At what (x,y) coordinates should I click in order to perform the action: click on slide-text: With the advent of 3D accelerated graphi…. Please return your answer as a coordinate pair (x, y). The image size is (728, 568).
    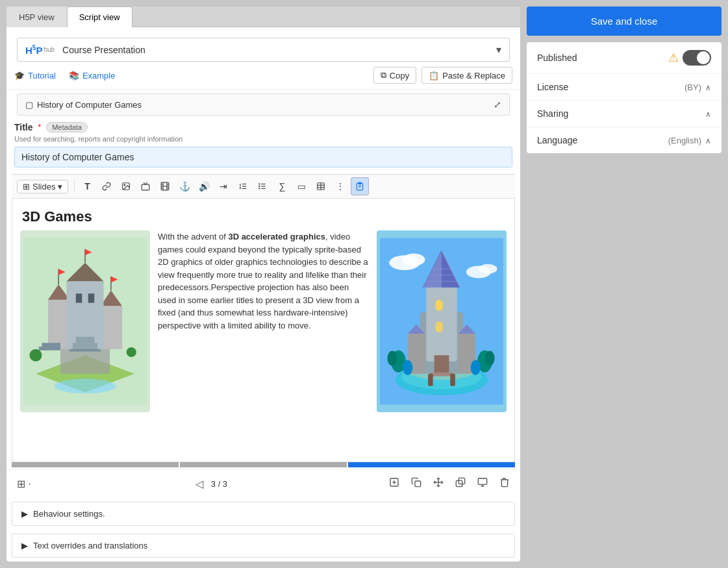
    Looking at the image, I should click on (264, 321).